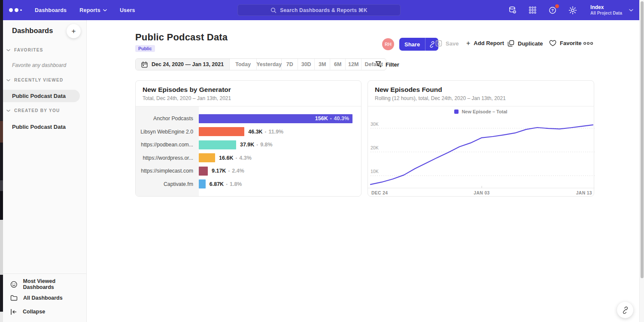 This screenshot has height=322, width=644. Describe the element at coordinates (526, 43) in the screenshot. I see `duplicate-button: Duplicate` at that location.